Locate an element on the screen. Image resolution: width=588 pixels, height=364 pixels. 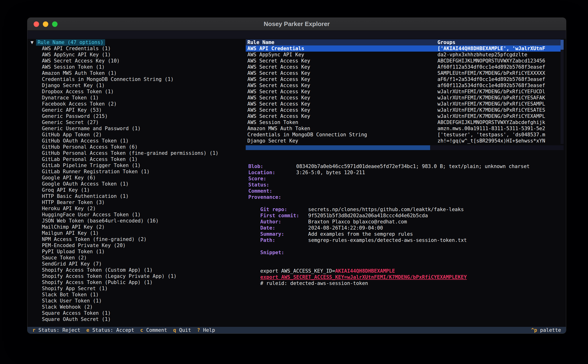
app-header: Nosey Parker Explorer v0.23.0.dev0 — /Us… is located at coordinates (297, 35).